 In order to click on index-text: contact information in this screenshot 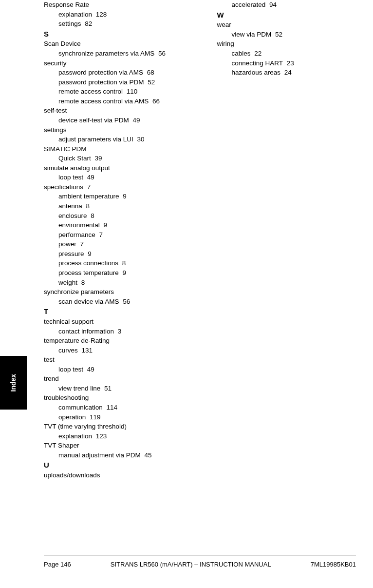, I will do `click(86, 332)`.